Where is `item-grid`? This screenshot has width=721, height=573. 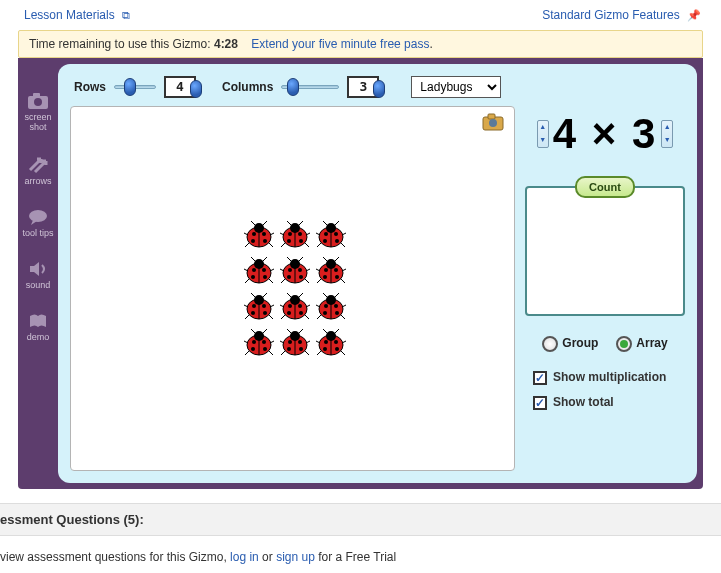 item-grid is located at coordinates (295, 289).